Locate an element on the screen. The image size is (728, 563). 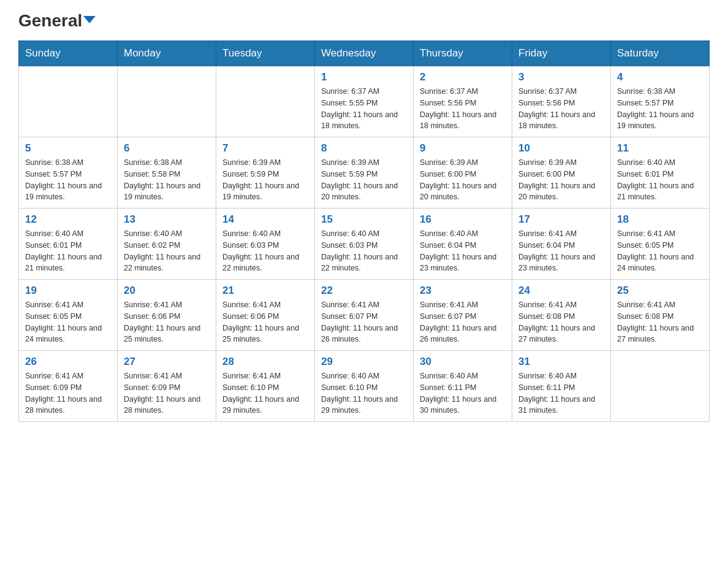
calendar-cell: 21 Sunrise: 6:41 AM Sunset: 6:06 PM Dayl… is located at coordinates (266, 315).